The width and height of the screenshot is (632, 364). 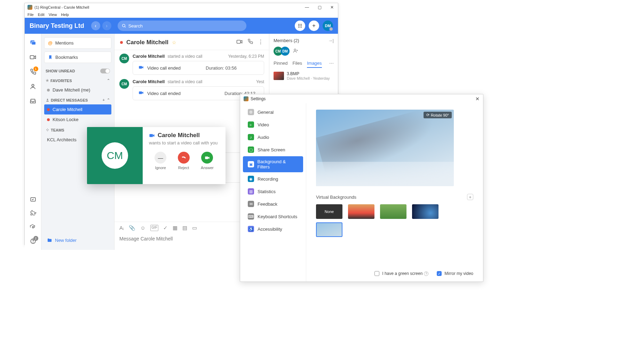 I want to click on show-unread-toggle, so click(x=105, y=71).